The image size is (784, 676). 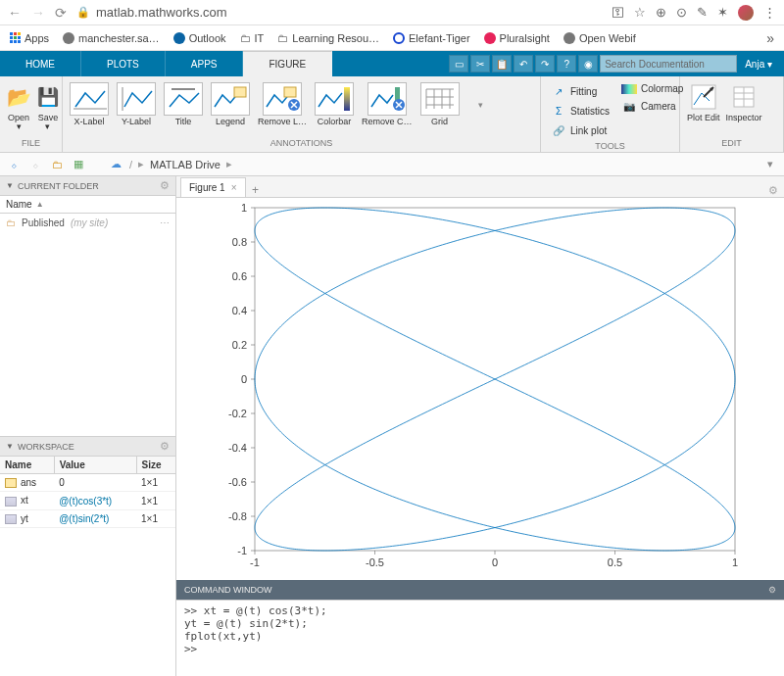 What do you see at coordinates (43, 223) in the screenshot?
I see `folder-name: Published` at bounding box center [43, 223].